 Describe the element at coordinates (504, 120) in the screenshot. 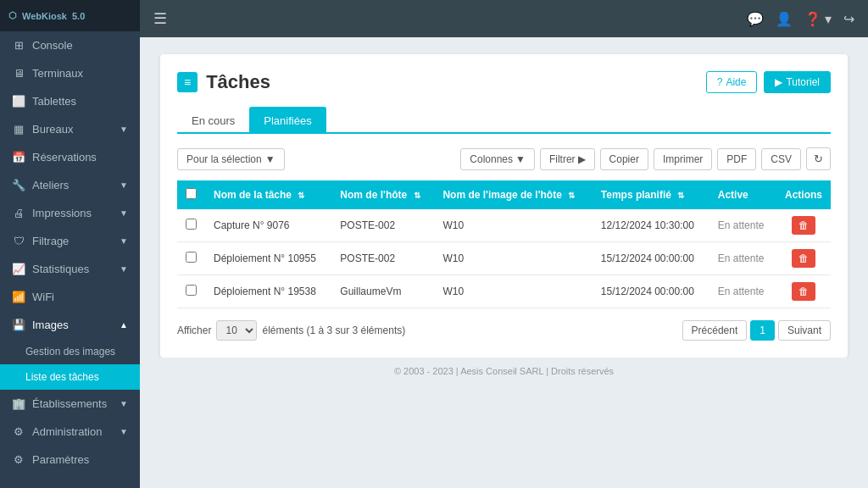

I see `tabs: En cours Planifiées` at that location.